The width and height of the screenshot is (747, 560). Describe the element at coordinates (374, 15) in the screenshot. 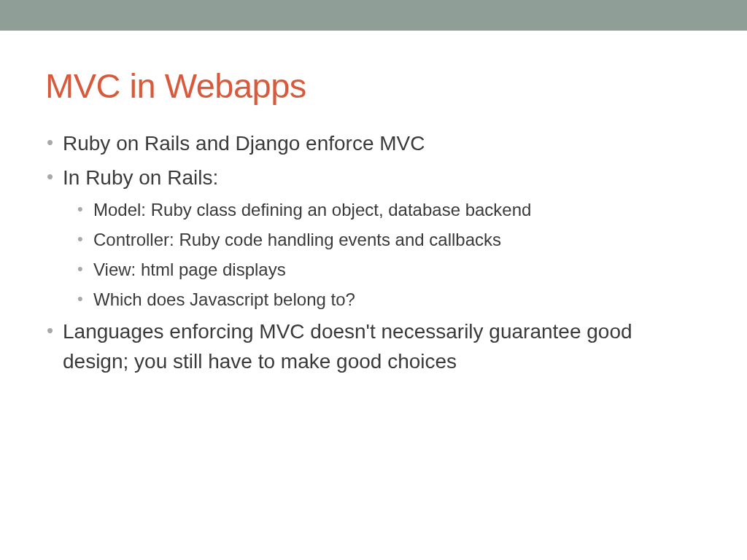

I see `slide-top-bar` at that location.